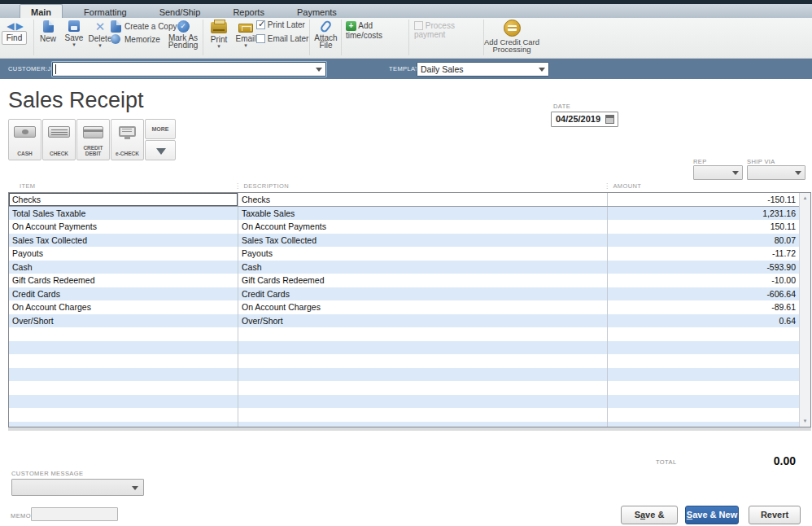 This screenshot has width=812, height=526. I want to click on add-time-costs-button: + Add time/costs, so click(378, 31).